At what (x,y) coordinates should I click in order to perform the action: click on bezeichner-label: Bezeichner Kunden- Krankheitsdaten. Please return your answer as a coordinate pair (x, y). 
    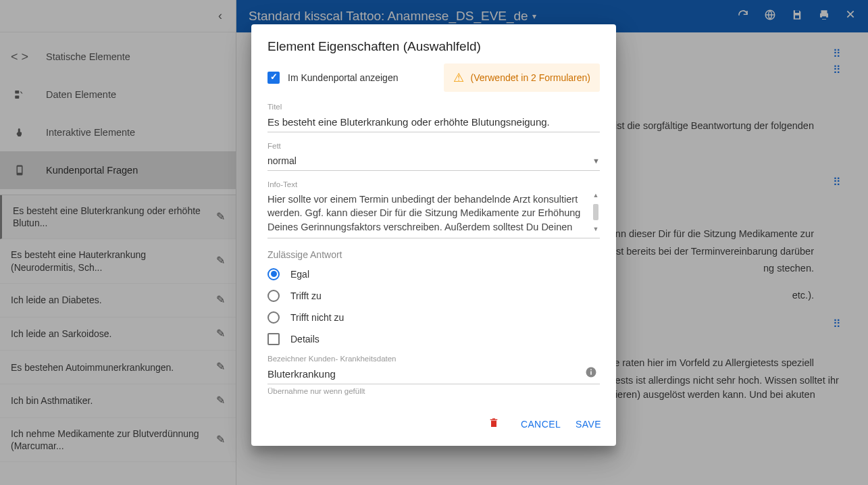
    Looking at the image, I should click on (434, 359).